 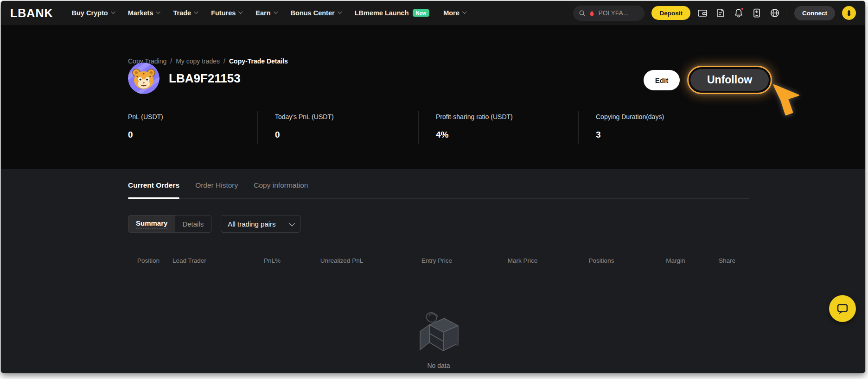 What do you see at coordinates (439, 366) in the screenshot?
I see `empty-text: No data` at bounding box center [439, 366].